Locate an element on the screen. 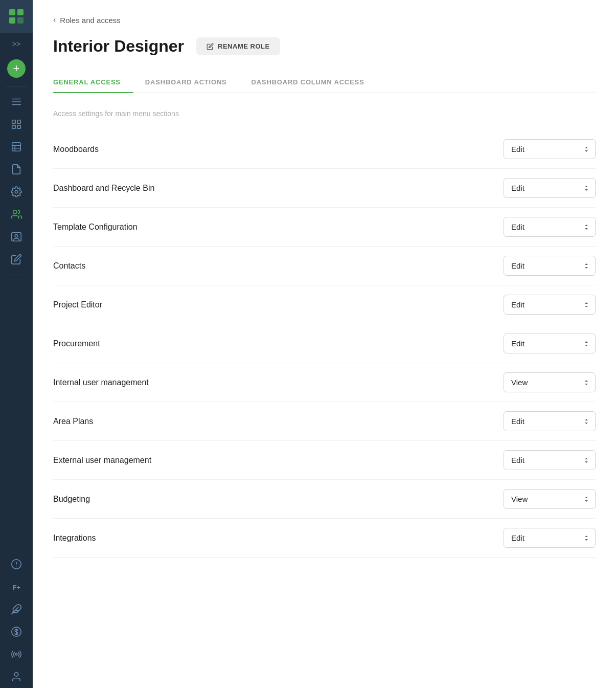 The width and height of the screenshot is (616, 688). settings-icon is located at coordinates (16, 192).